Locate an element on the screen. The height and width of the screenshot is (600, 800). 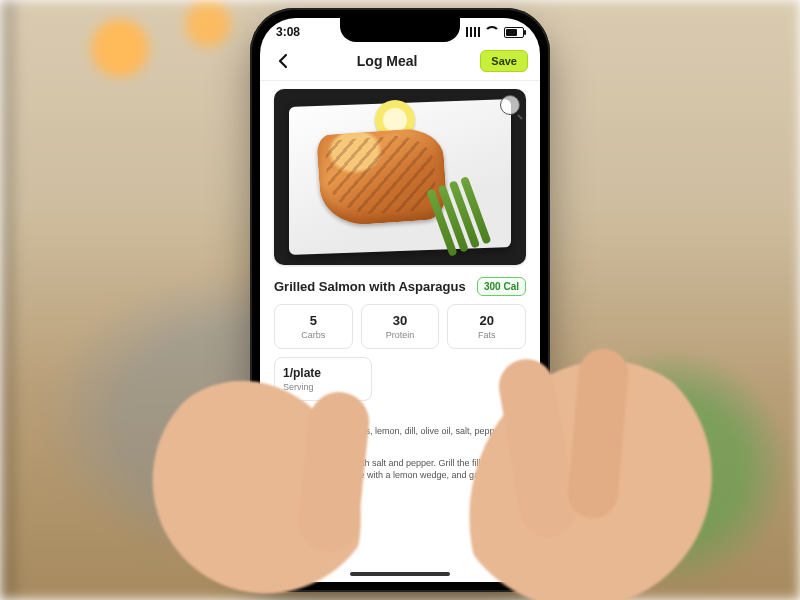
zoom-icon is located at coordinates (510, 105).